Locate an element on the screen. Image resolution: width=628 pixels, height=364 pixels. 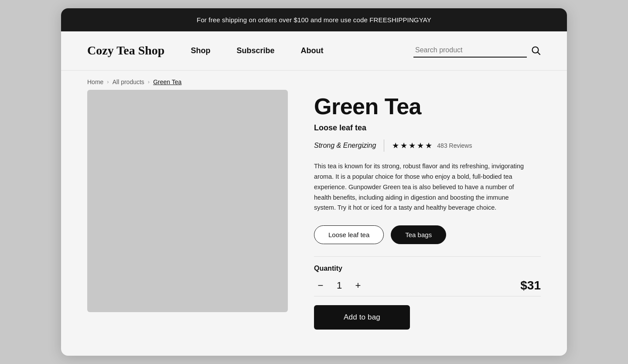
product-meta: Strong & Energizing ★ ★ ★ ★ ★ 483 Review… is located at coordinates (427, 146).